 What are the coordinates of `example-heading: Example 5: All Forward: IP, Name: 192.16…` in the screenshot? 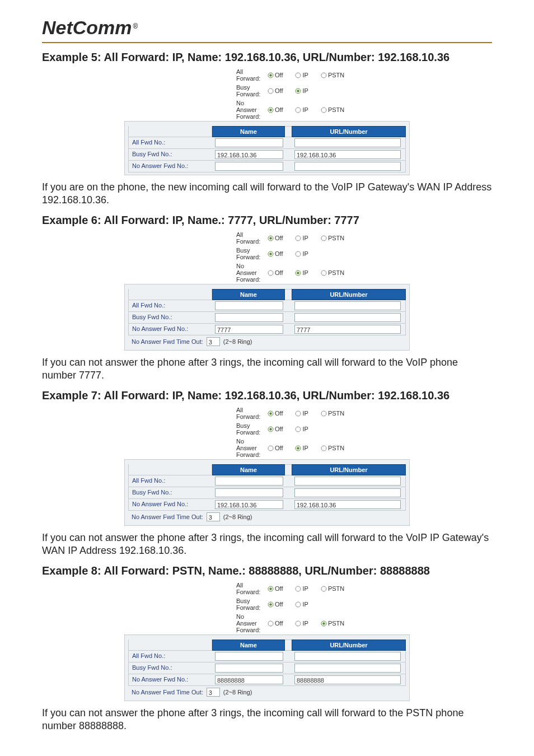 It's located at (267, 57).